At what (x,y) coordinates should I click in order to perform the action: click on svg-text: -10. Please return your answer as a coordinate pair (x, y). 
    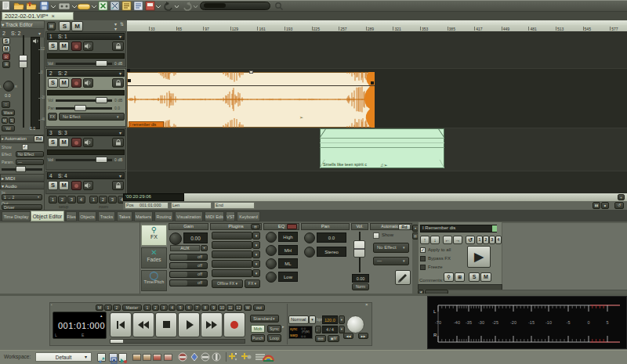
    Looking at the image, I should click on (549, 323).